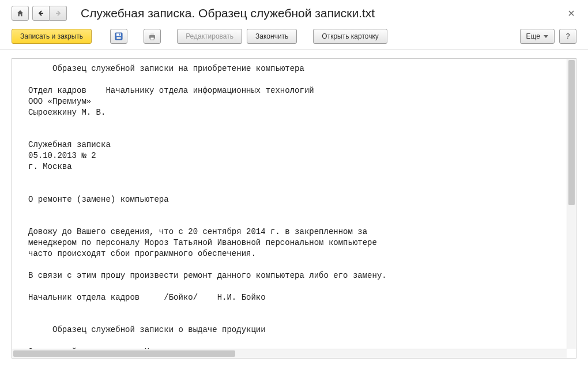 The width and height of the screenshot is (588, 366). Describe the element at coordinates (41, 13) in the screenshot. I see `back-button` at that location.